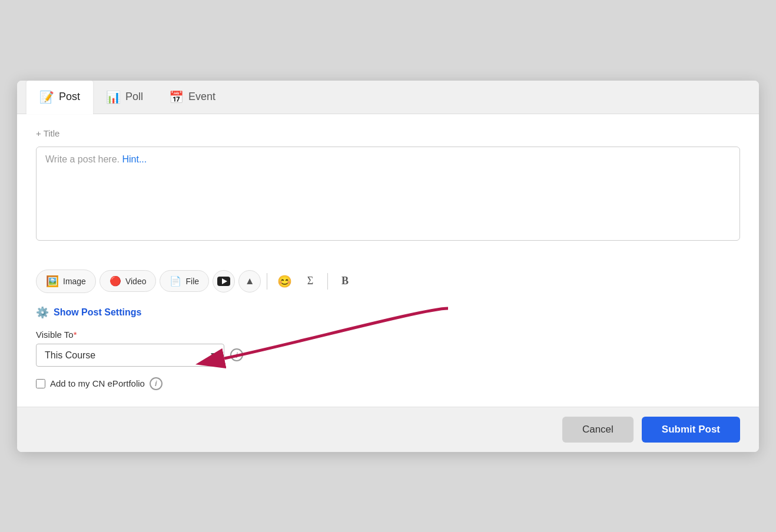  Describe the element at coordinates (136, 281) in the screenshot. I see `video-label: Video` at that location.